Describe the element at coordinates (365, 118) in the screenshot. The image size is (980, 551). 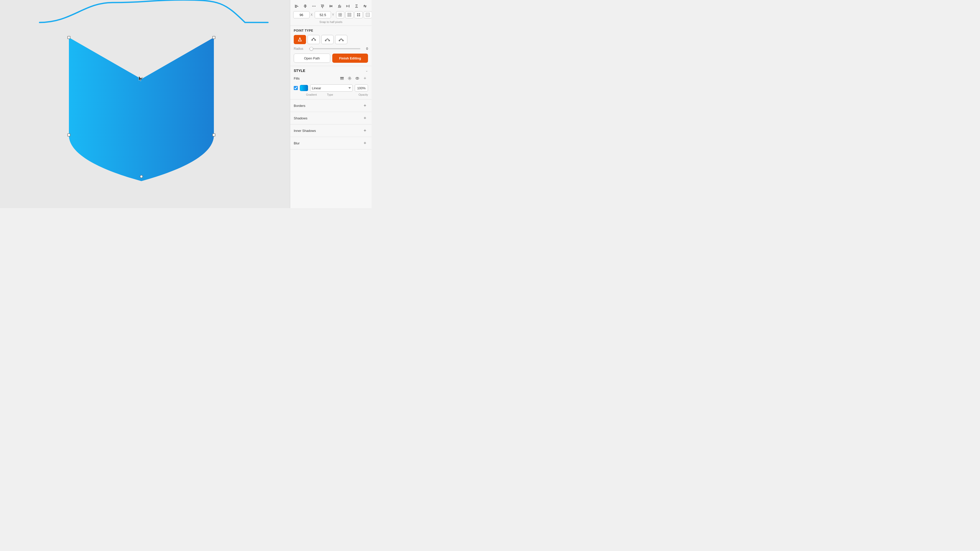
I see `shadows-add-icon: +` at that location.